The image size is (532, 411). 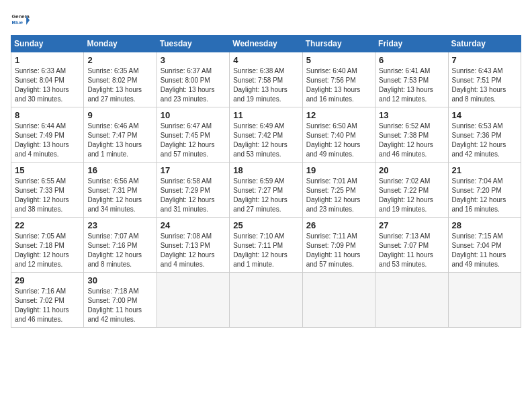 I want to click on day-info: Sunrise: 6:58 AM Sunset: 7:29 PM Dayligh…, so click(x=193, y=195).